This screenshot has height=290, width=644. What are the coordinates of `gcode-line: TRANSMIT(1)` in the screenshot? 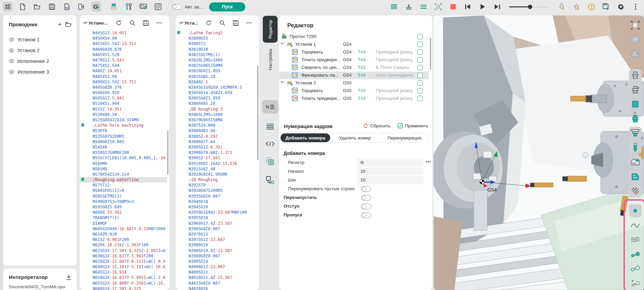 It's located at (123, 218).